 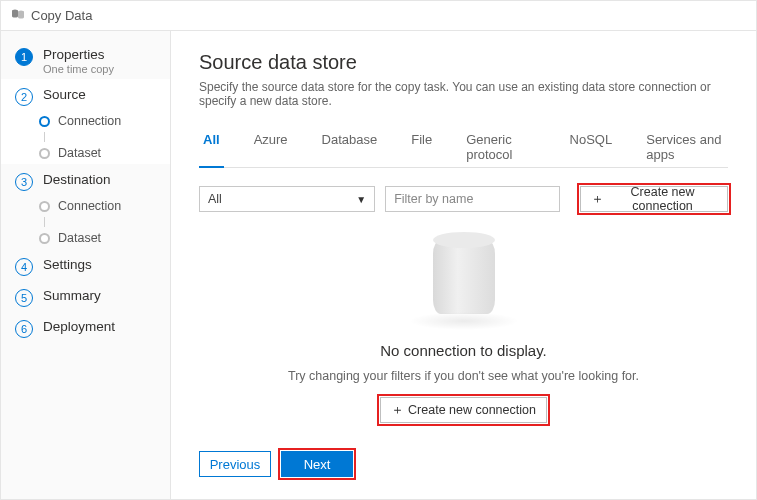 What do you see at coordinates (464, 466) in the screenshot?
I see `wizard-footer: Previous Next` at bounding box center [464, 466].